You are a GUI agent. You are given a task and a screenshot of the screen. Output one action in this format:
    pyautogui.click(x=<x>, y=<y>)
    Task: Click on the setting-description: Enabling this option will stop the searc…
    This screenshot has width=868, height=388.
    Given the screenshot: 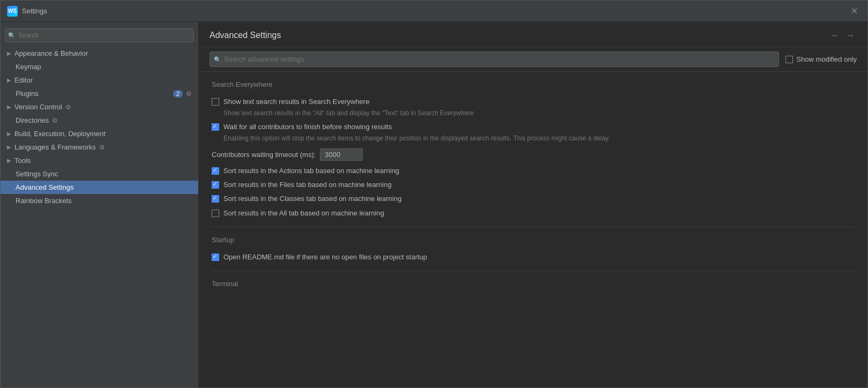 What is the action you would take?
    pyautogui.click(x=533, y=138)
    